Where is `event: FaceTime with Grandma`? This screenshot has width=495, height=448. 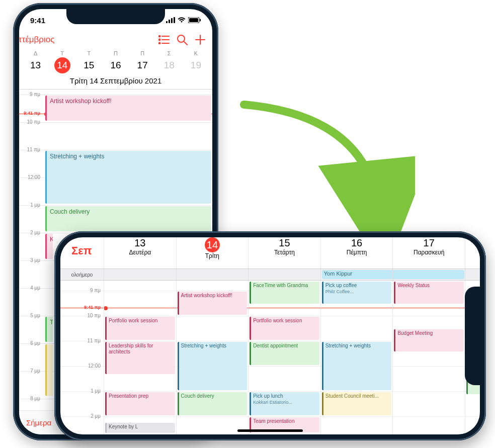
event: FaceTime with Grandma is located at coordinates (285, 293).